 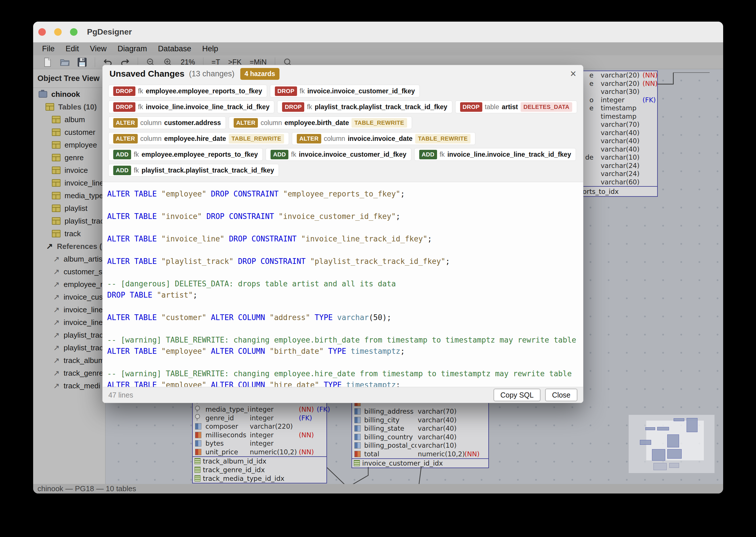 I want to click on column-row: billing_cityvarchar(40), so click(x=420, y=420).